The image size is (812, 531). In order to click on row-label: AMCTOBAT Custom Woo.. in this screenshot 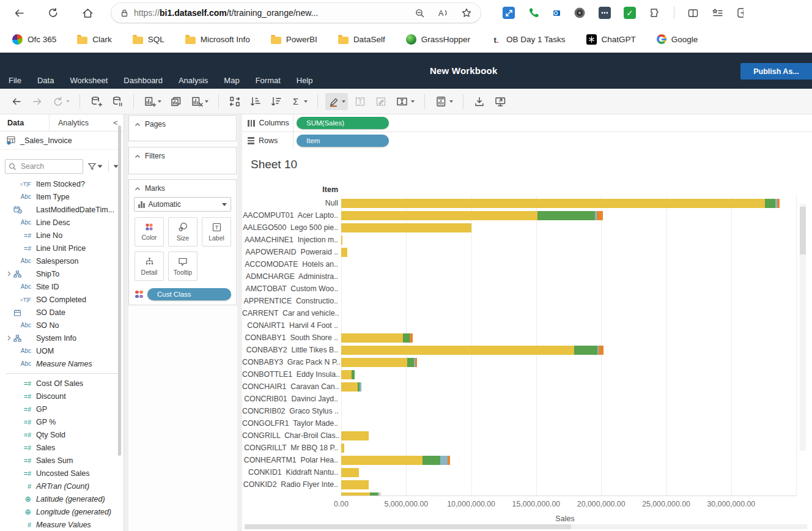, I will do `click(290, 289)`.